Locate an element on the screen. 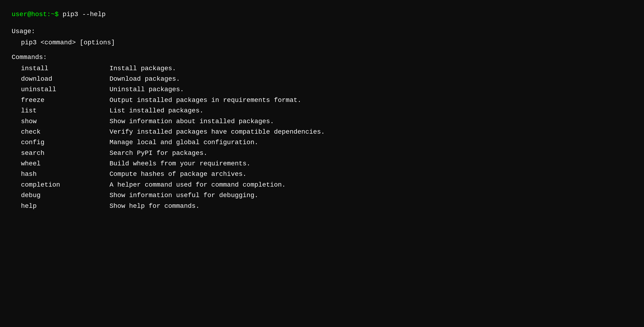  command-desc: Uninstall packages. is located at coordinates (146, 90).